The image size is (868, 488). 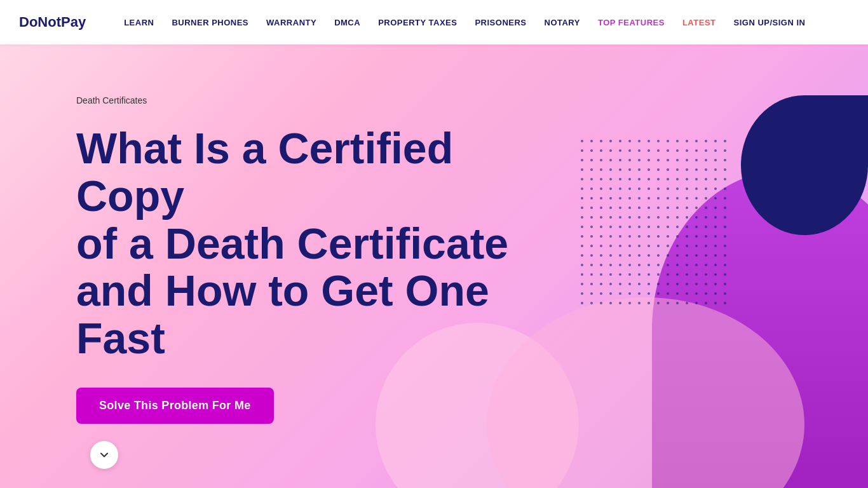 What do you see at coordinates (175, 405) in the screenshot?
I see `cta-solve-button: Solve This Problem For Me` at bounding box center [175, 405].